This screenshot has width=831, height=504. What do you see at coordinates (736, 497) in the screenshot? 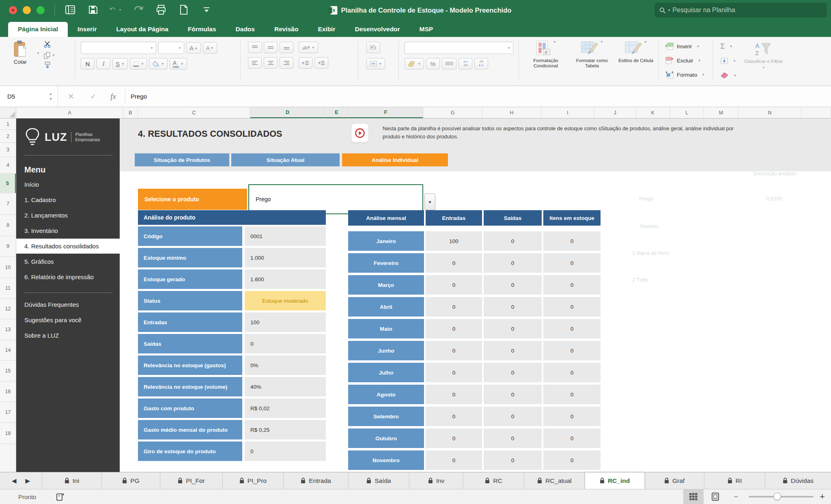
I see `zoom-out-button: −` at bounding box center [736, 497].